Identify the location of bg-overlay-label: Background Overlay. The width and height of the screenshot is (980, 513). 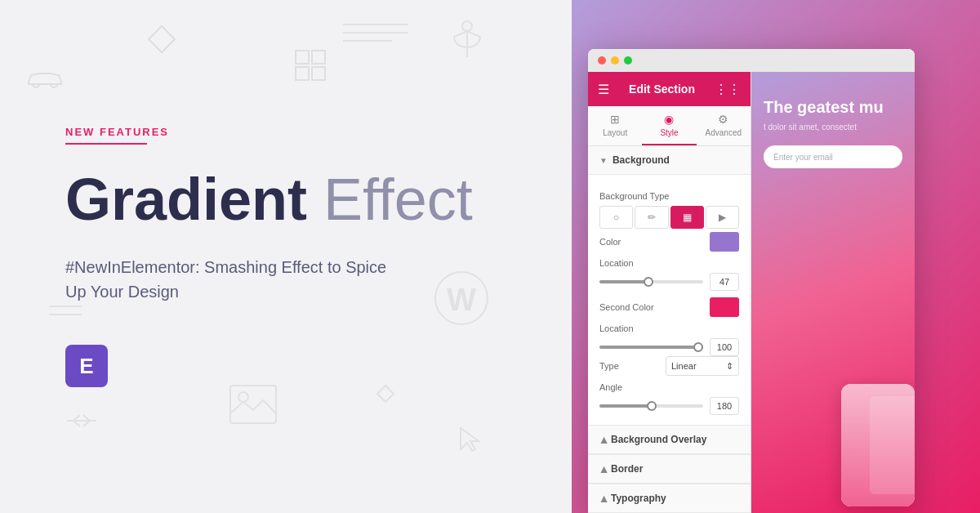
(658, 439).